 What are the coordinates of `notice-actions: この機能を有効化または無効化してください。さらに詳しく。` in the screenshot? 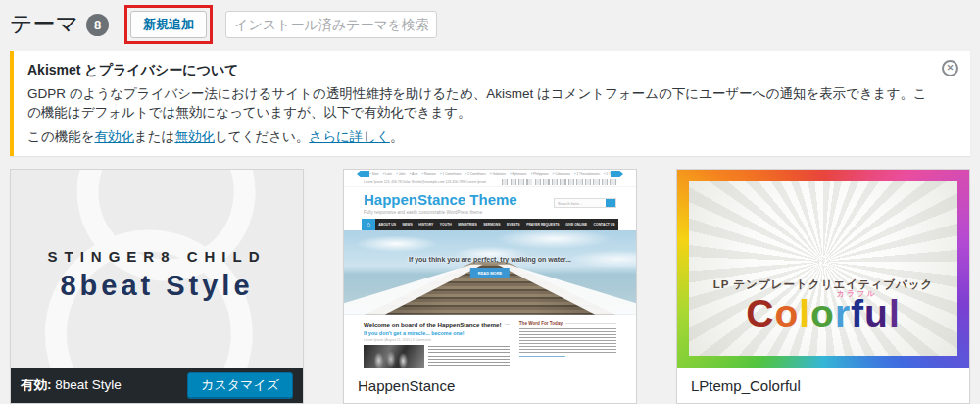 It's located at (477, 137).